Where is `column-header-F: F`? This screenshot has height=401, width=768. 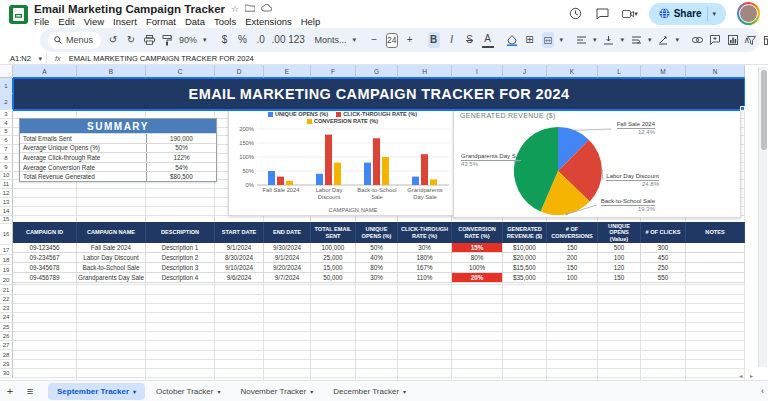
column-header-F: F is located at coordinates (334, 72).